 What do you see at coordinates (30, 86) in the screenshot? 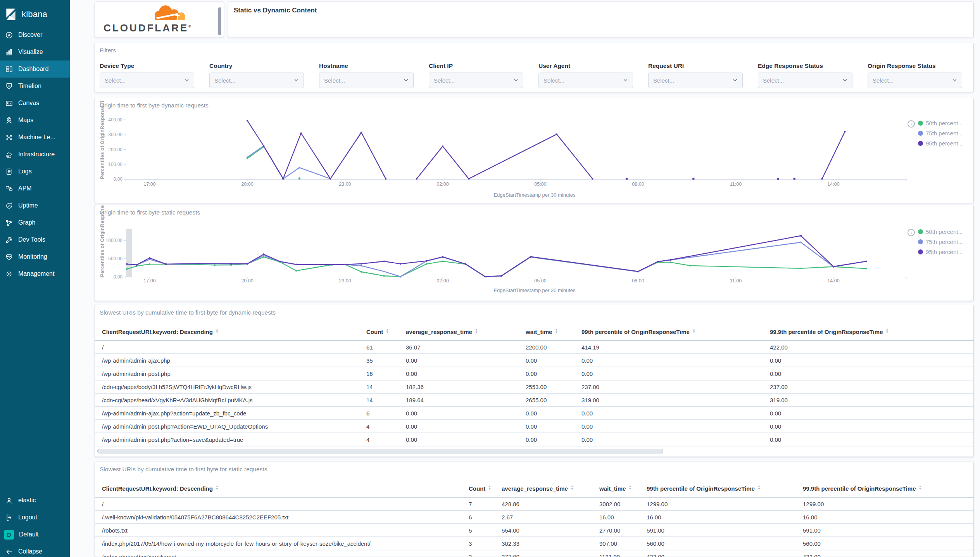
I see `sidebar-item-label: Timelion` at bounding box center [30, 86].